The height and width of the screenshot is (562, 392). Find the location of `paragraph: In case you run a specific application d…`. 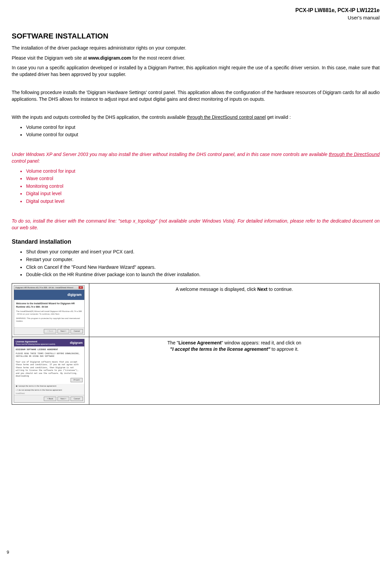

paragraph: In case you run a specific application d… is located at coordinates (196, 71).